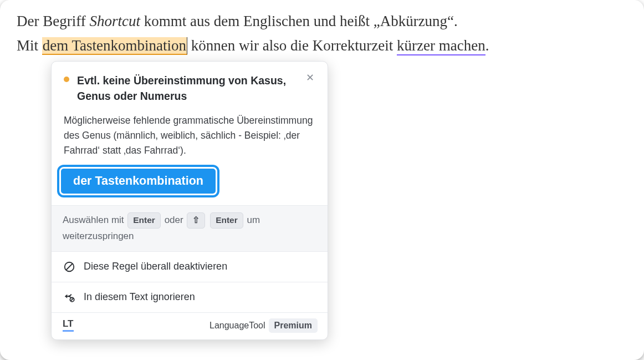 This screenshot has width=644, height=360. What do you see at coordinates (293, 326) in the screenshot?
I see `premium-badge: Premium` at bounding box center [293, 326].